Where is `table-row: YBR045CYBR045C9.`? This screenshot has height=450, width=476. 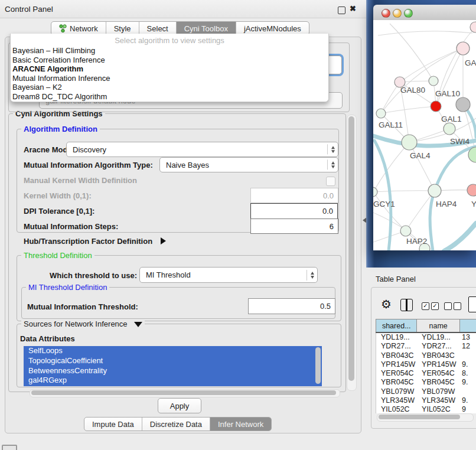
table-row: YBR045CYBR045C9. is located at coordinates (426, 383).